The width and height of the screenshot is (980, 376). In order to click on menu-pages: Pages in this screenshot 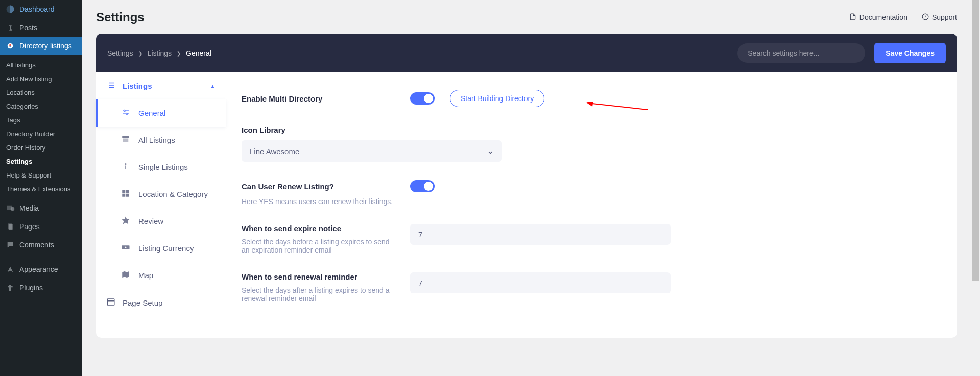, I will do `click(41, 227)`.